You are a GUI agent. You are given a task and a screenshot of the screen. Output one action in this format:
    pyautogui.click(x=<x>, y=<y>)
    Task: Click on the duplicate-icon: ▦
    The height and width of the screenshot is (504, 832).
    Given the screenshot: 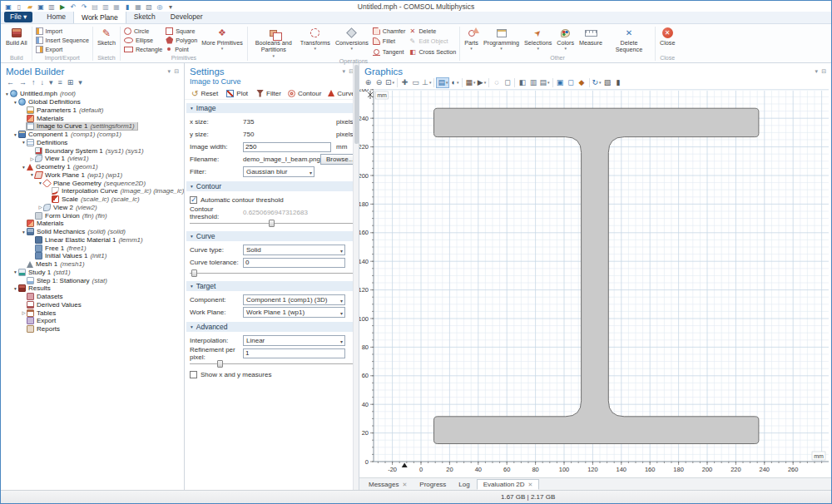 What is the action you would take?
    pyautogui.click(x=116, y=7)
    